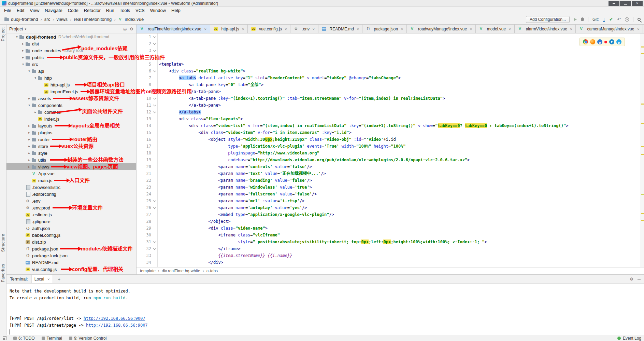  I want to click on tree-item-importExcel.js: importExcel.js, so click(71, 92).